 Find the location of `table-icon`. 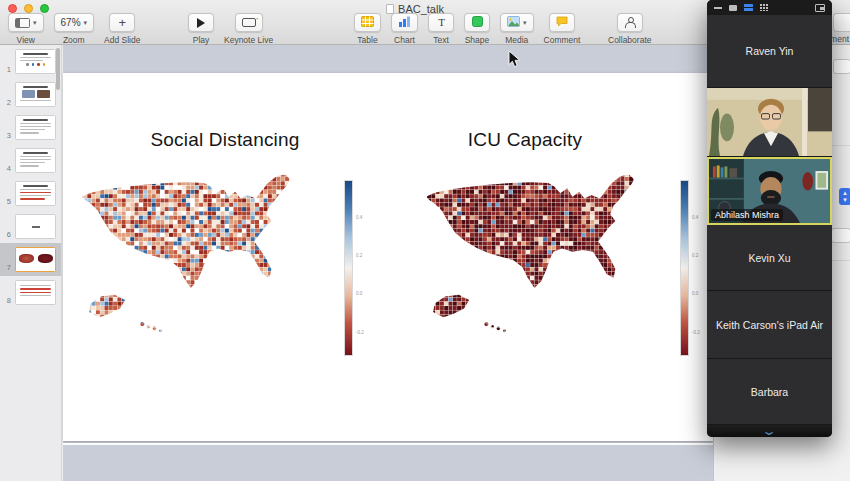

table-icon is located at coordinates (368, 22).